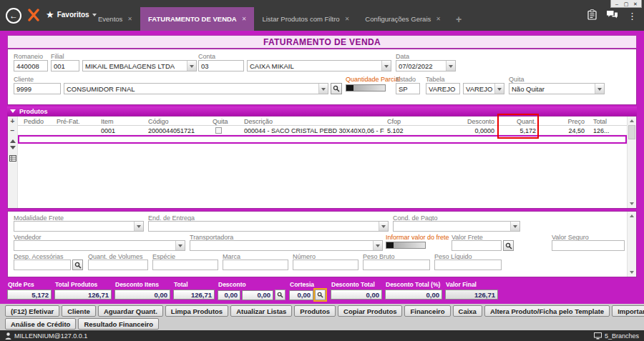 Image resolution: width=644 pixels, height=341 pixels. Describe the element at coordinates (315, 66) in the screenshot. I see `conta-name: CAIXA MIKAIL` at that location.